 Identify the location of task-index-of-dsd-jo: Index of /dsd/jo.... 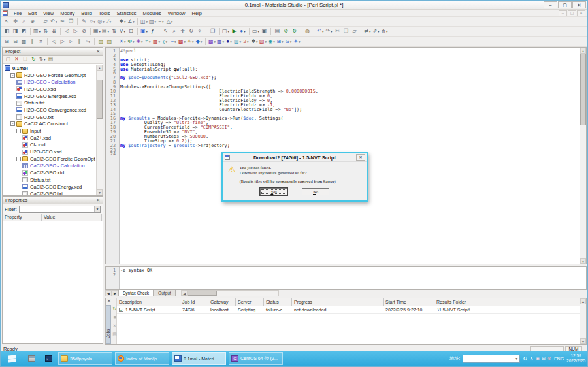
(142, 359).